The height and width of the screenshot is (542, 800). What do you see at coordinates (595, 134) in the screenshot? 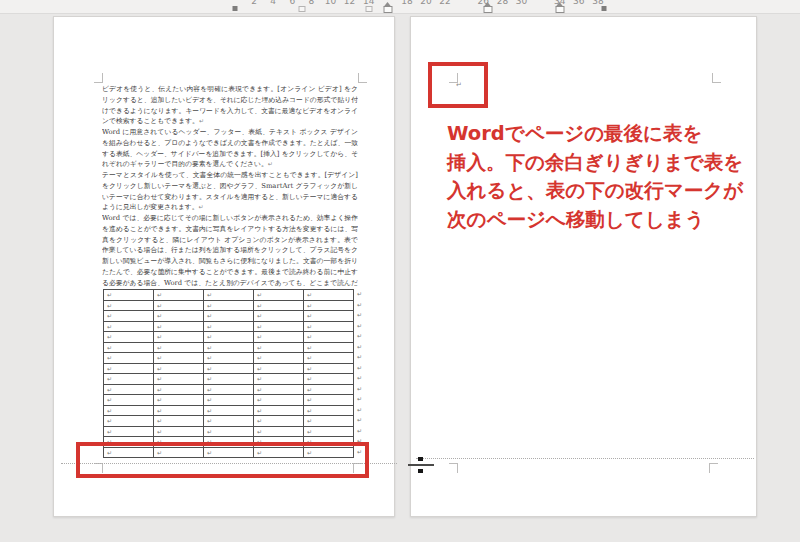
I see `annotation-line: Wordでページの最後に表を` at bounding box center [595, 134].